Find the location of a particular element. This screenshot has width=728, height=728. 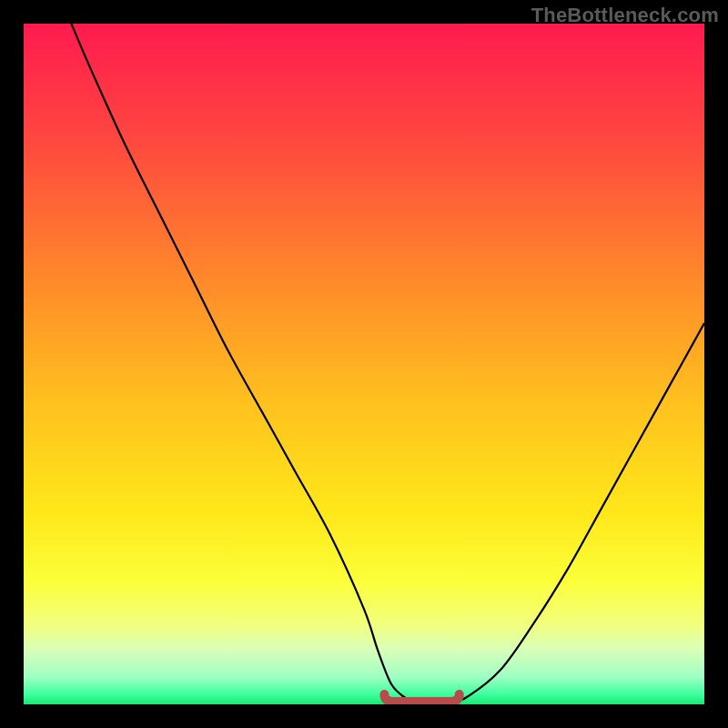

optimal-region-marker is located at coordinates (421, 698).